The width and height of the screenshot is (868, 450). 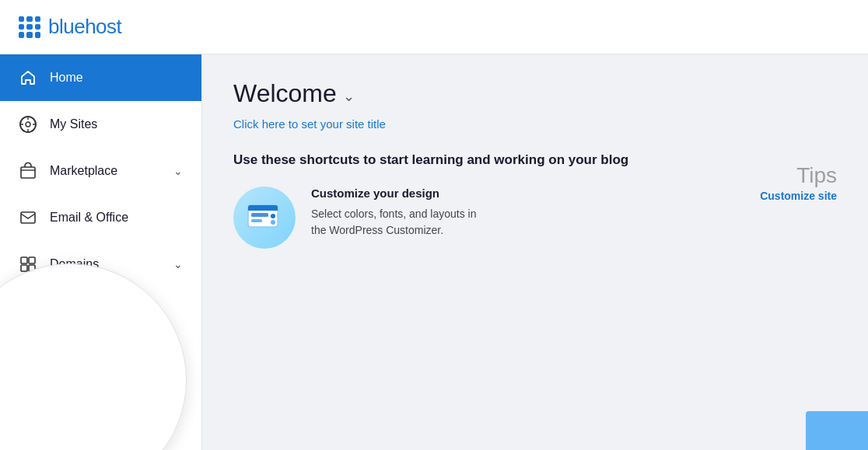 What do you see at coordinates (434, 27) in the screenshot?
I see `header: bluehost` at bounding box center [434, 27].